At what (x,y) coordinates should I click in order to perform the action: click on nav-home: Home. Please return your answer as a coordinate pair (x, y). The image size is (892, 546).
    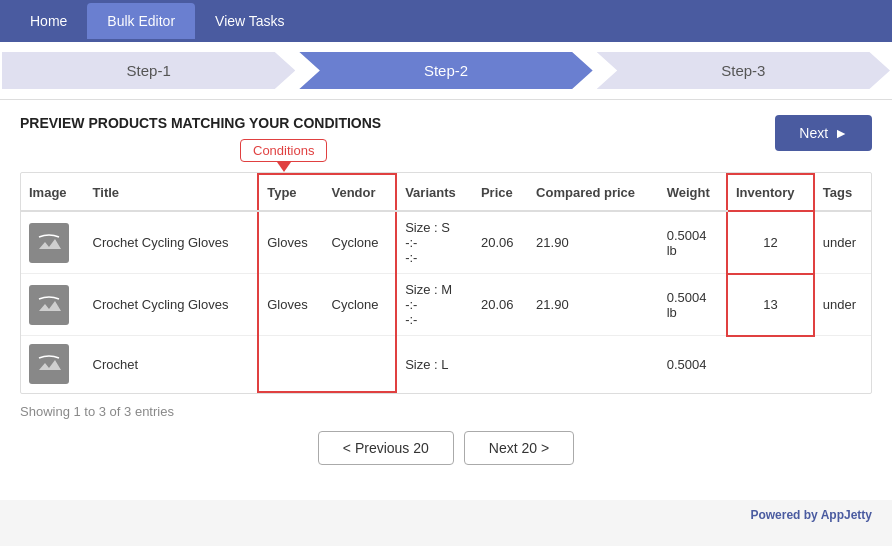
    Looking at the image, I should click on (48, 21).